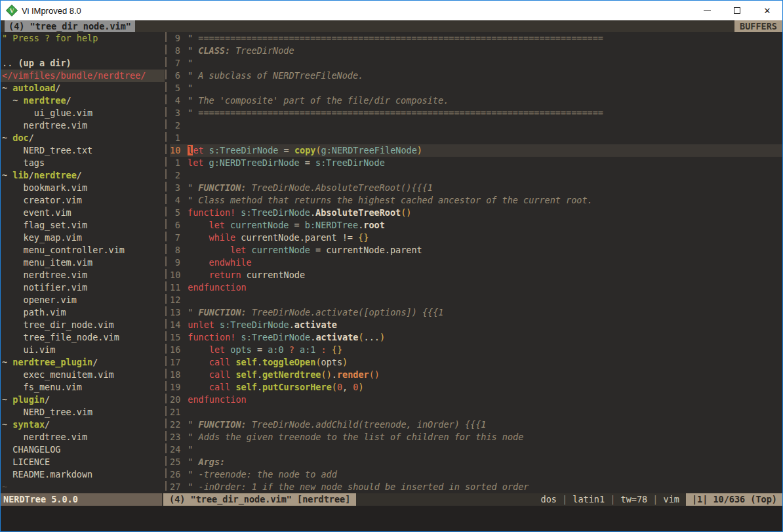 The height and width of the screenshot is (532, 783). I want to click on tree-item: opener.vim, so click(83, 300).